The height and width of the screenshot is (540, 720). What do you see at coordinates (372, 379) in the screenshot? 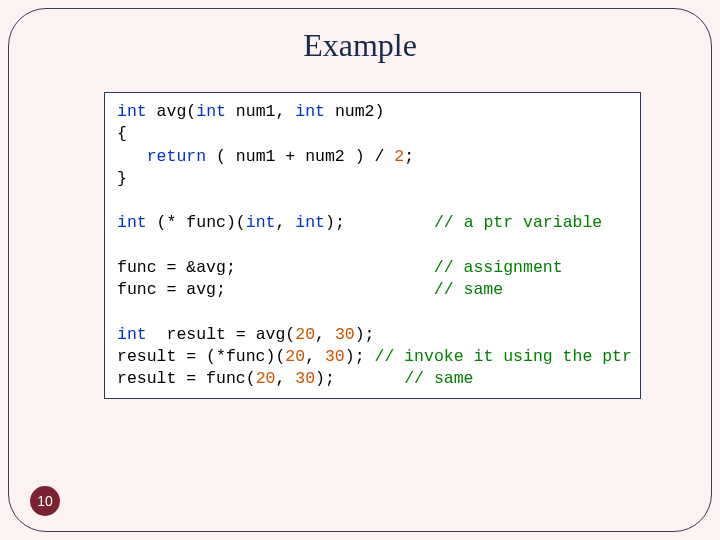
I see `code-line: result = func(20, 30); // same` at bounding box center [372, 379].